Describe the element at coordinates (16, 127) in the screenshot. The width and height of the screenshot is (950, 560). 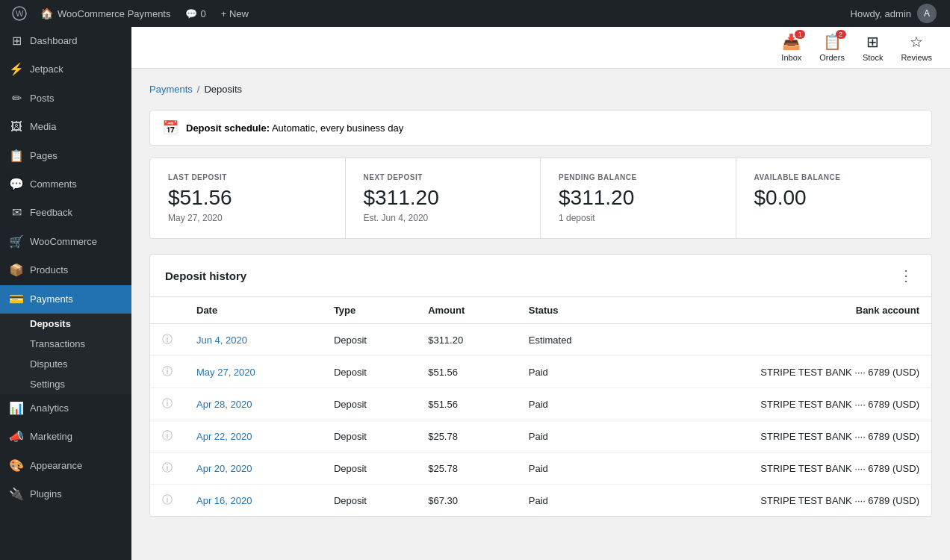
I see `media-icon: 🖼` at that location.